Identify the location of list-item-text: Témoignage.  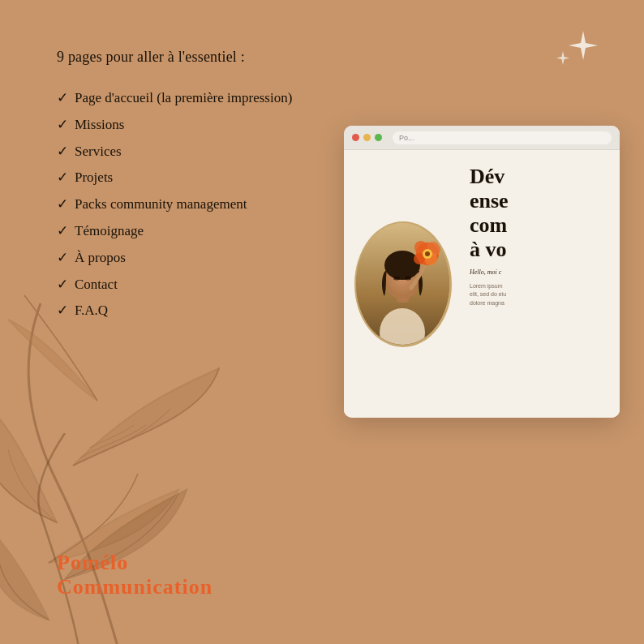
(109, 231).